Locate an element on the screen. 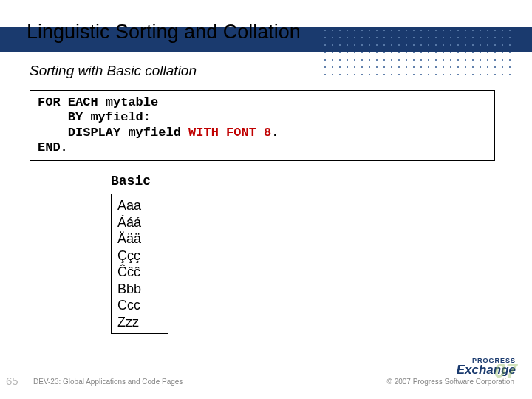 The height and width of the screenshot is (399, 532). slide-number: 65 is located at coordinates (12, 381).